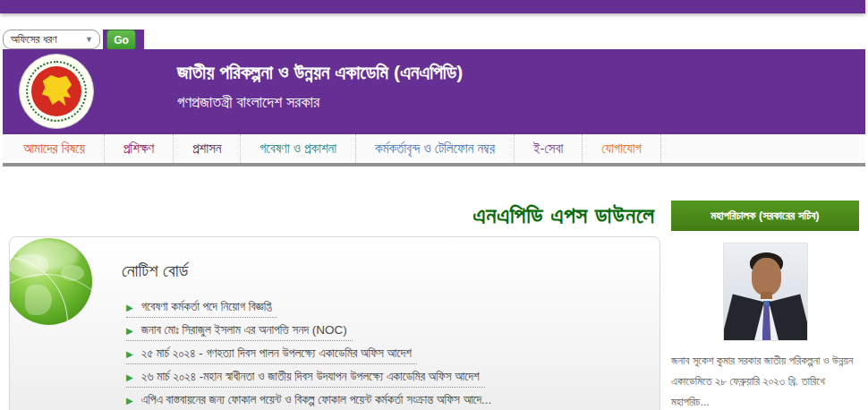 The height and width of the screenshot is (410, 868). Describe the element at coordinates (763, 149) in the screenshot. I see `nav-filler` at that location.